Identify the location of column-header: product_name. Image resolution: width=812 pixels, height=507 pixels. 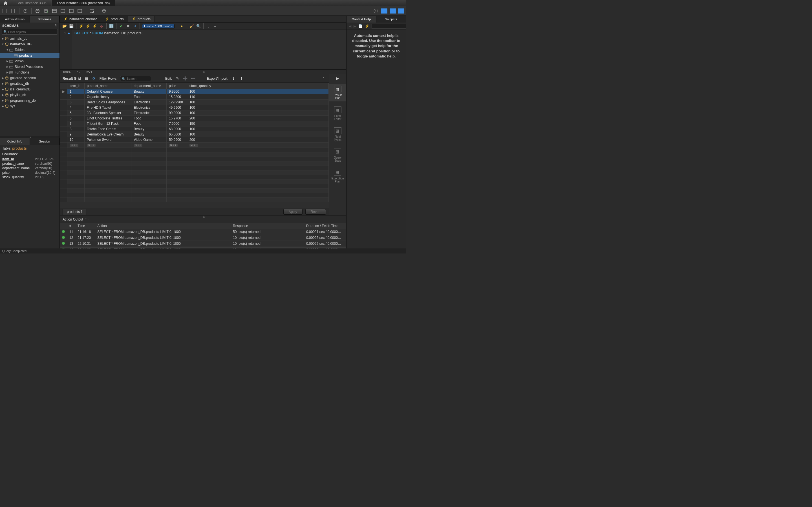
(108, 86).